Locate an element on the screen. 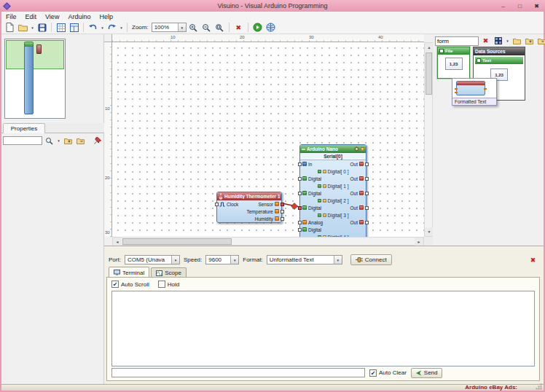  digital2-out-connector is located at coordinates (367, 208).